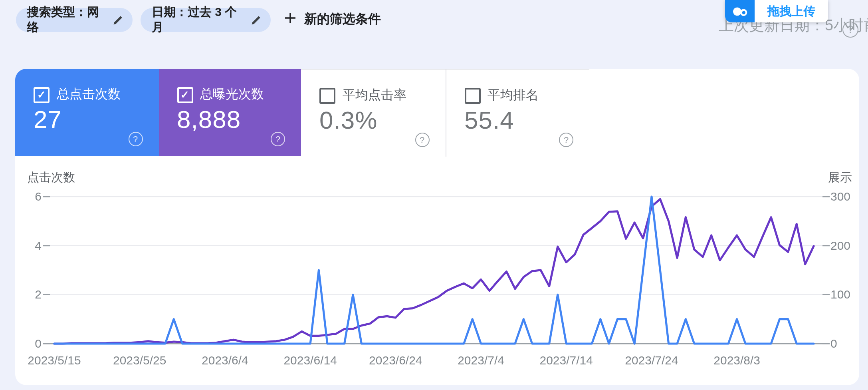 This screenshot has height=390, width=868. What do you see at coordinates (225, 360) in the screenshot?
I see `x-axis-tick-label: 2023/6/4` at bounding box center [225, 360].